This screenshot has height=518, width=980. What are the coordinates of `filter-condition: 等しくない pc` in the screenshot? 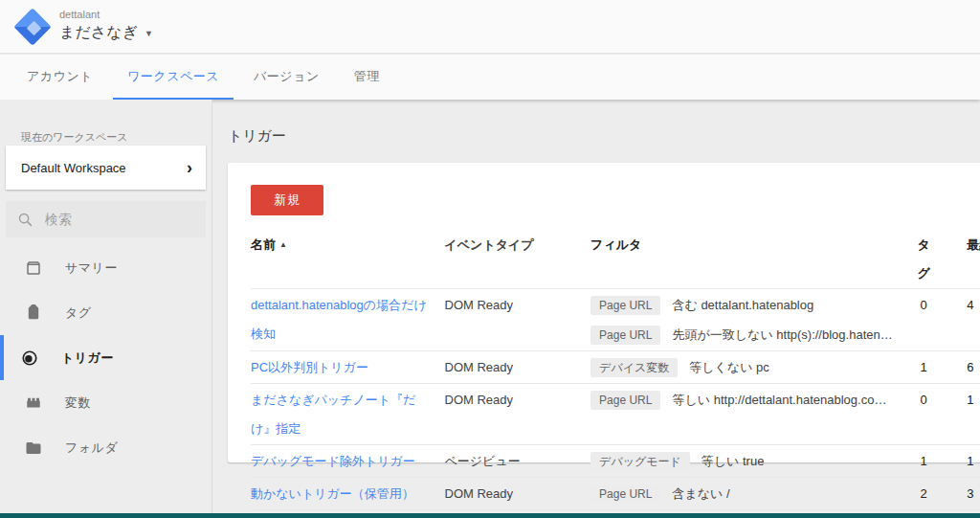 It's located at (729, 368).